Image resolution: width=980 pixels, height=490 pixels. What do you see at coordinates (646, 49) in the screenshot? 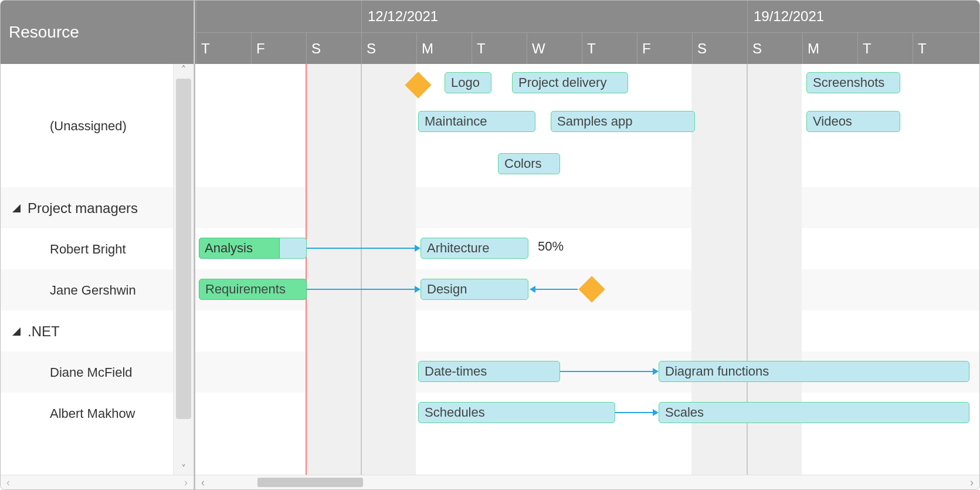
I see `day-label: F` at bounding box center [646, 49].